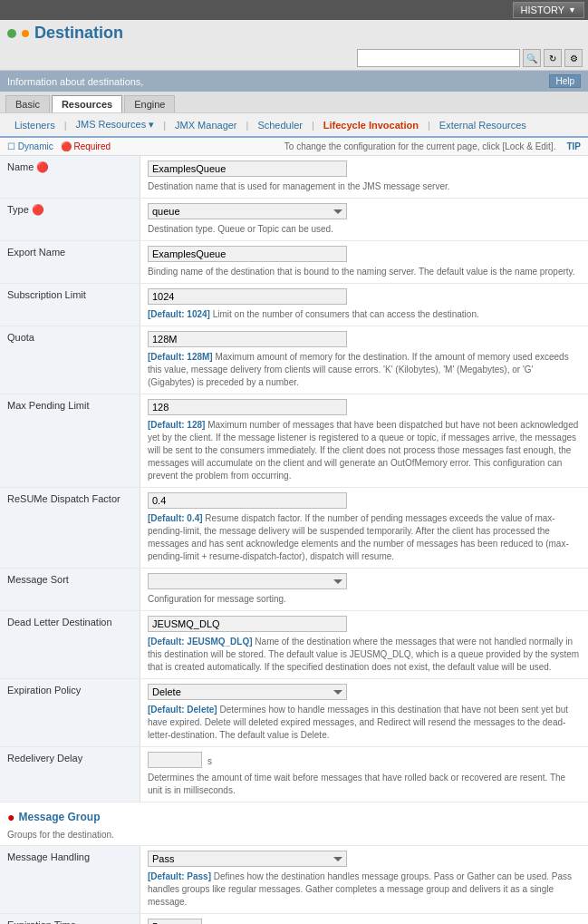 Image resolution: width=588 pixels, height=924 pixels. What do you see at coordinates (71, 262) in the screenshot?
I see `field-export-name-label: Export Name` at bounding box center [71, 262].